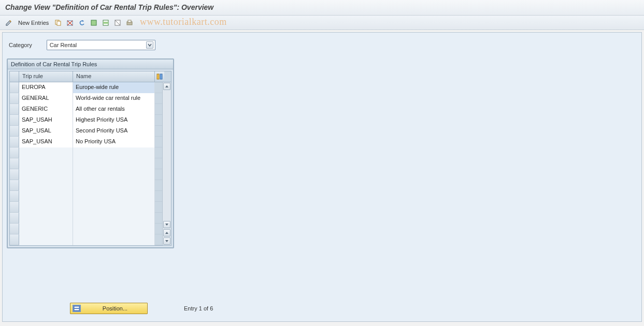  Describe the element at coordinates (46, 110) in the screenshot. I see `cell-trip-rule: GENERIC` at that location.